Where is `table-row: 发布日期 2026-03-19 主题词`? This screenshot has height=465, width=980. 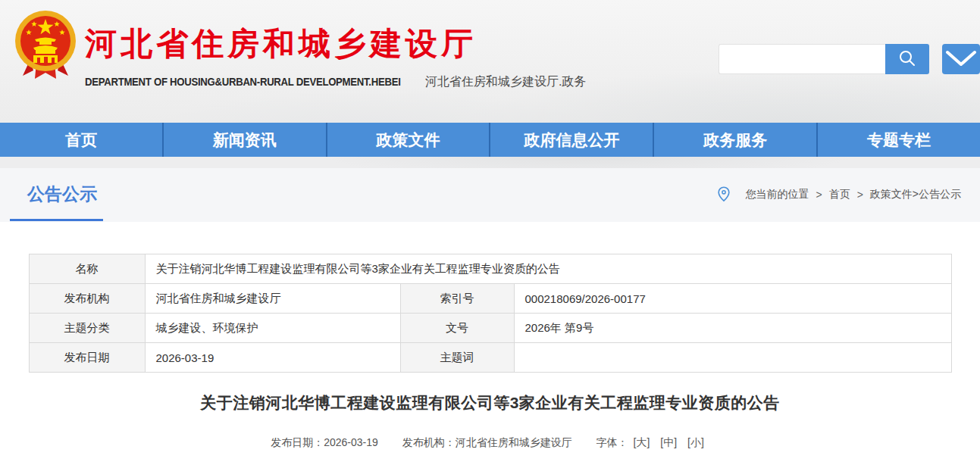
table-row: 发布日期 2026-03-19 主题词 is located at coordinates (490, 357).